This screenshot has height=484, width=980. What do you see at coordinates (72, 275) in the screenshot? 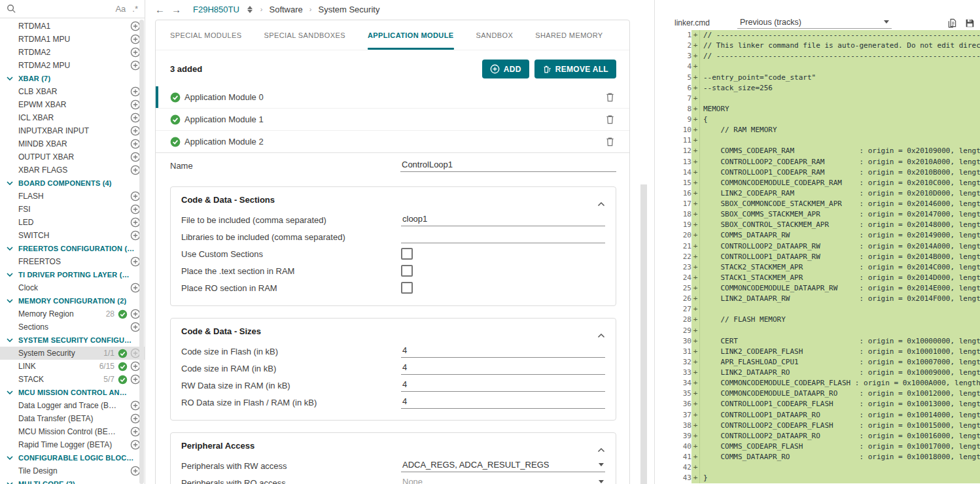
I see `sidebar-item: TI DRIVER PORTING LAYER (…` at bounding box center [72, 275].